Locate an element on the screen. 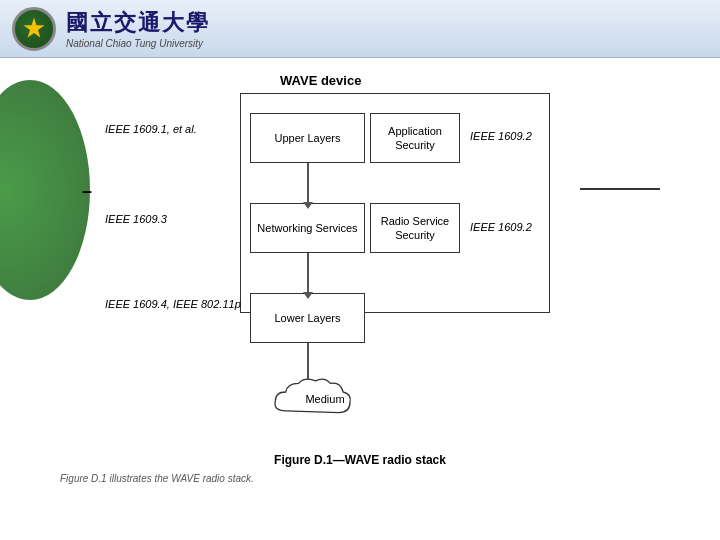 The height and width of the screenshot is (540, 720). application-security-label: Application Security is located at coordinates (415, 138).